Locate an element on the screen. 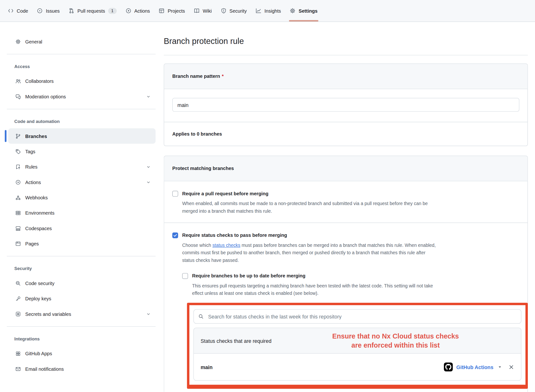 Image resolution: width=535 pixels, height=392 pixels. apps-icon is located at coordinates (18, 353).